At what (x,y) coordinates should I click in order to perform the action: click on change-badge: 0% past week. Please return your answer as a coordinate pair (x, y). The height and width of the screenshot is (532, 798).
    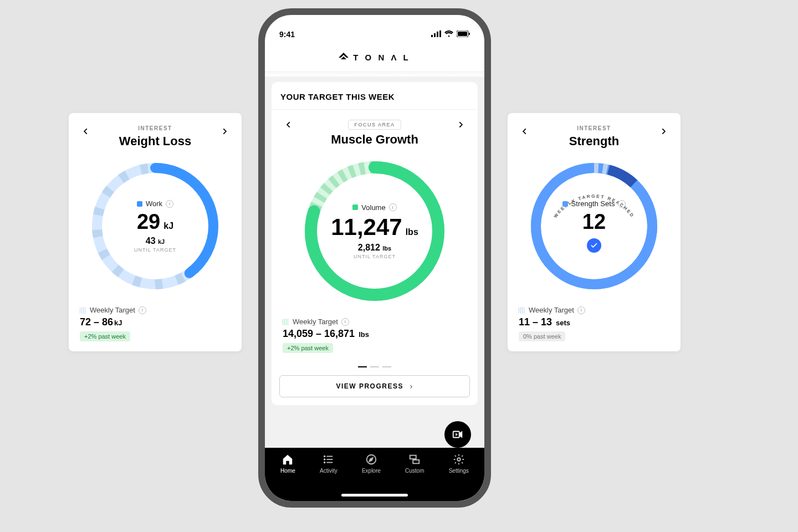
    Looking at the image, I should click on (542, 336).